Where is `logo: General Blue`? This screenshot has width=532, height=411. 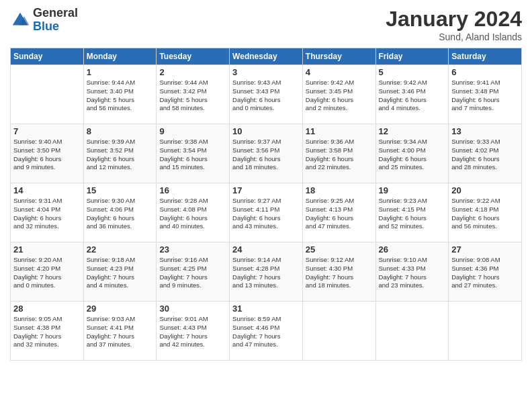 logo: General Blue is located at coordinates (44, 20).